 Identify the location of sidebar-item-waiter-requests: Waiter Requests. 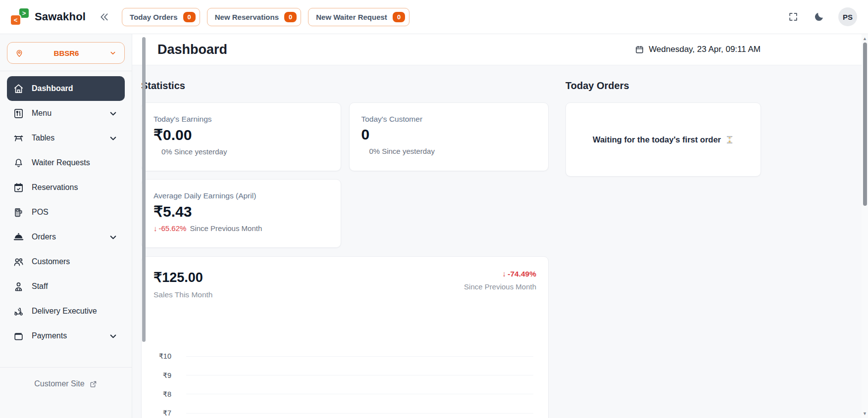
(66, 163).